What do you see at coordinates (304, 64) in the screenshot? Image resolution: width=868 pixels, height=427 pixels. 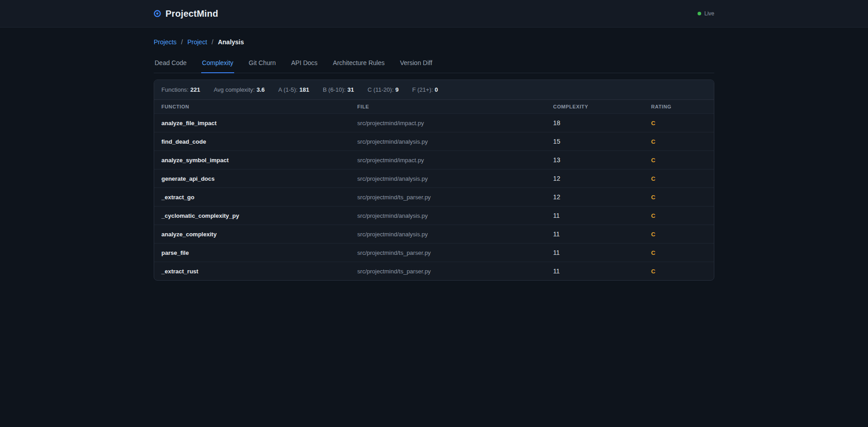 I see `tab-api-docs: API Docs` at bounding box center [304, 64].